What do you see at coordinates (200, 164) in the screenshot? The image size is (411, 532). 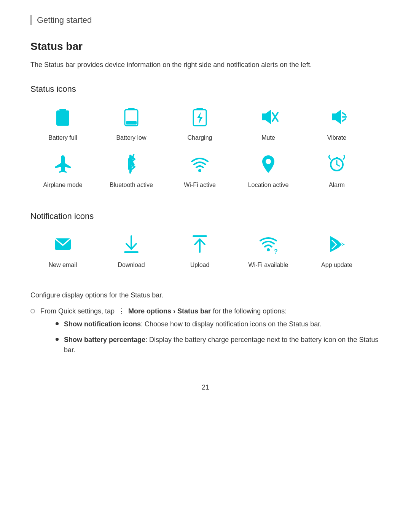 I see `wifi-active-icon` at bounding box center [200, 164].